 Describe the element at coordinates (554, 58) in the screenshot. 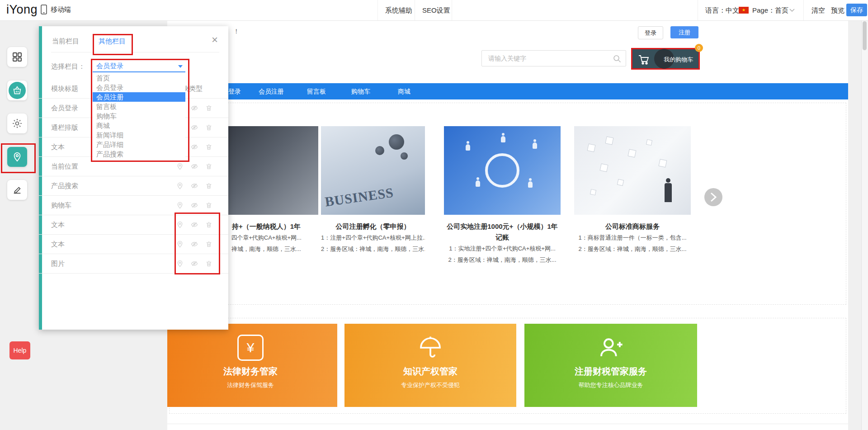

I see `site-search` at that location.